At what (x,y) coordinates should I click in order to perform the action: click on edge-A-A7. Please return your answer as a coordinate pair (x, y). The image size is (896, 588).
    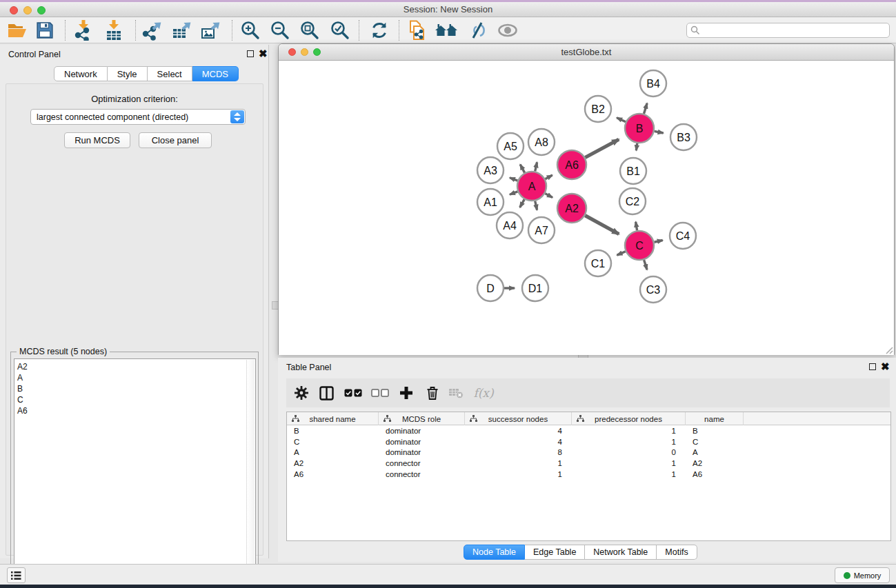
    Looking at the image, I should click on (537, 205).